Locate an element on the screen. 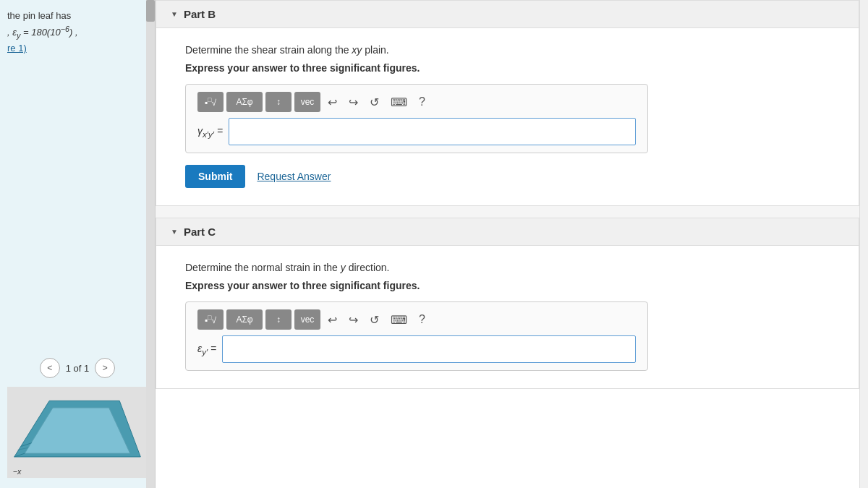 This screenshot has height=488, width=868. part-c-answer-box: ▪□√ ΑΣφ ↕ vec ↩ ↪ is located at coordinates (417, 336).